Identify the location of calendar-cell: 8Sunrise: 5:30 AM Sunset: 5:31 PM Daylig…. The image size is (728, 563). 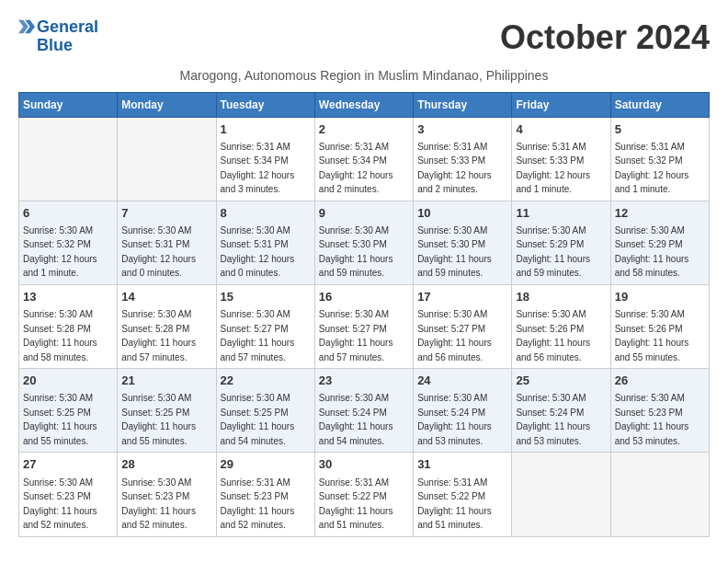
(265, 243).